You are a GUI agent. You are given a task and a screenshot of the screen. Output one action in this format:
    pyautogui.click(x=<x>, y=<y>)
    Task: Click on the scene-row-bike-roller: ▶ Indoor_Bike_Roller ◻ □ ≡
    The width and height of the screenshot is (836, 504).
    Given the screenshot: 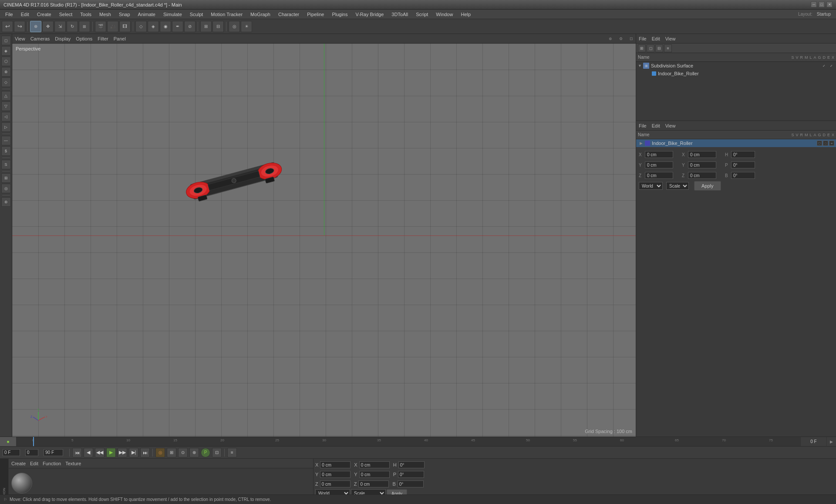 What is the action you would take?
    pyautogui.click(x=736, y=143)
    